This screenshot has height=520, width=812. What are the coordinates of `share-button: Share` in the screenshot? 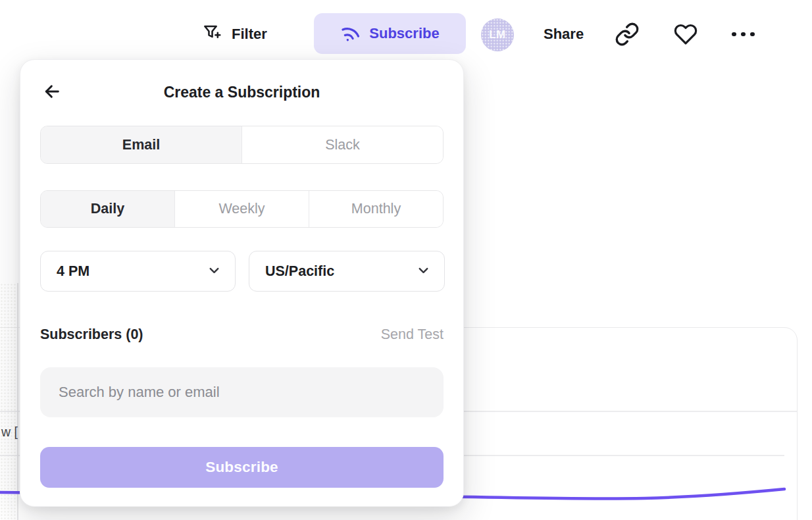 It's located at (563, 34).